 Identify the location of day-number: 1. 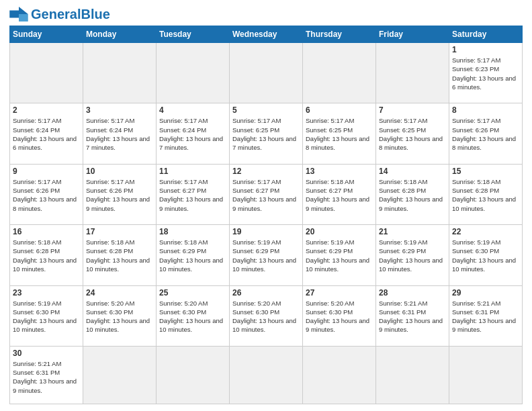
(486, 50).